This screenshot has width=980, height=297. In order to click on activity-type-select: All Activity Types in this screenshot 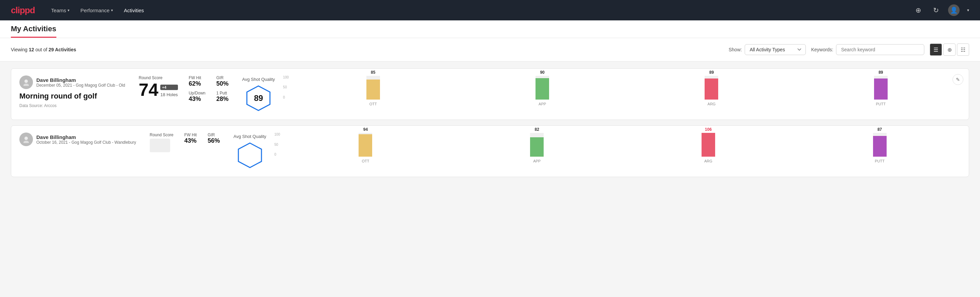, I will do `click(775, 50)`.